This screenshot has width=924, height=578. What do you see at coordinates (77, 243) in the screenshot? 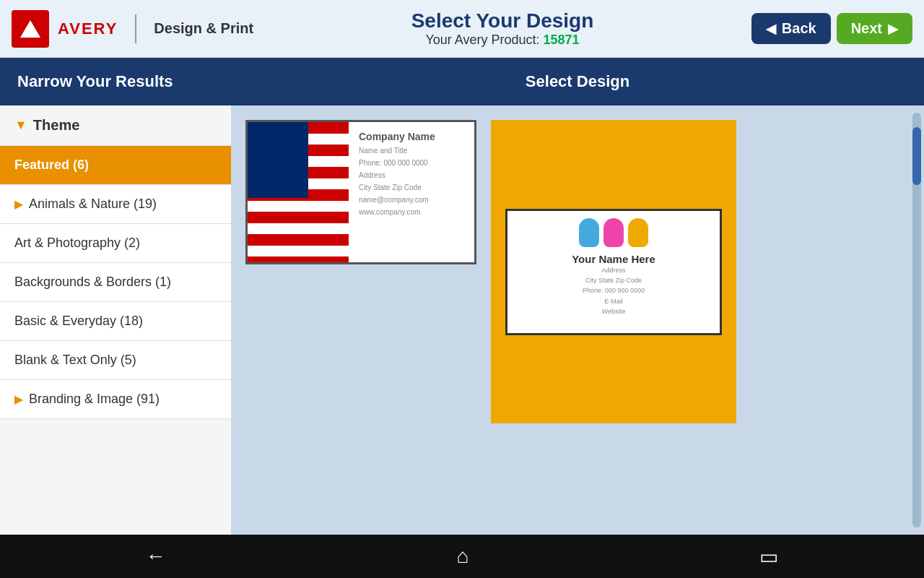
I see `sidebar-item-art-label: Art & Photography (2)` at bounding box center [77, 243].